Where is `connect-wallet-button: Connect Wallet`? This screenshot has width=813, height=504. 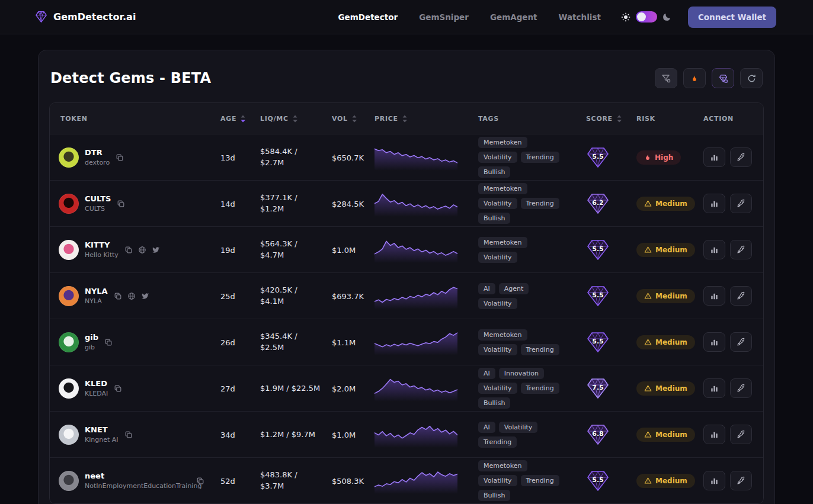 connect-wallet-button: Connect Wallet is located at coordinates (732, 17).